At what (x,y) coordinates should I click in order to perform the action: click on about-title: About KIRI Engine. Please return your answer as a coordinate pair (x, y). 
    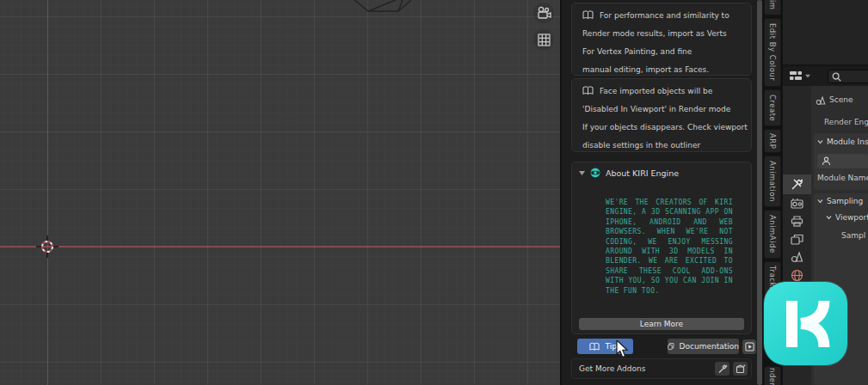
    Looking at the image, I should click on (642, 174).